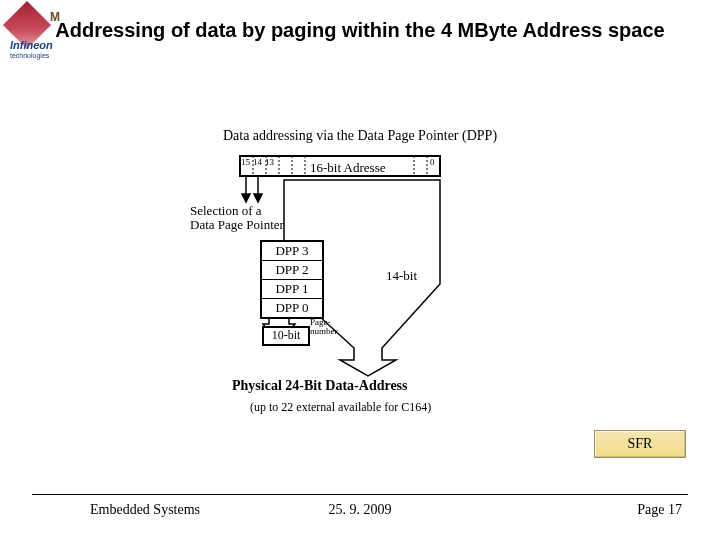 This screenshot has height=540, width=720. I want to click on bit-label-0: 0, so click(432, 162).